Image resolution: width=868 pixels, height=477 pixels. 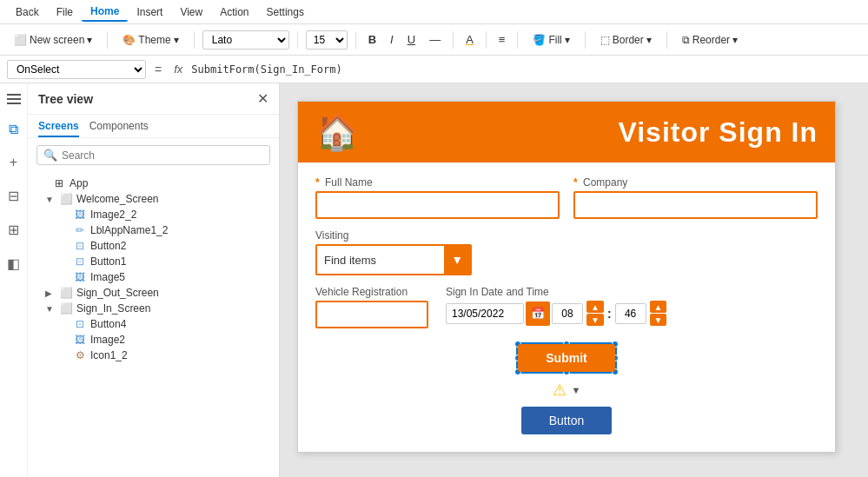 I want to click on close-sidebar-button: ✕, so click(x=262, y=99).